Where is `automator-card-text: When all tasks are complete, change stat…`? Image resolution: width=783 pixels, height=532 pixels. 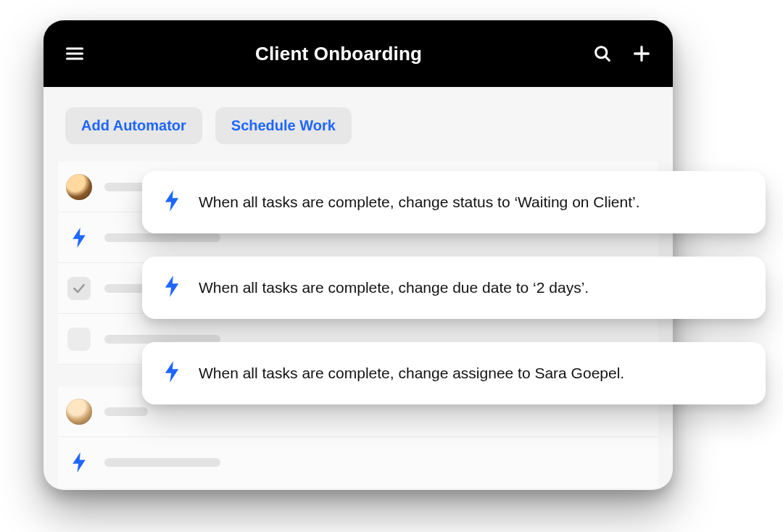 automator-card-text: When all tasks are complete, change stat… is located at coordinates (419, 202).